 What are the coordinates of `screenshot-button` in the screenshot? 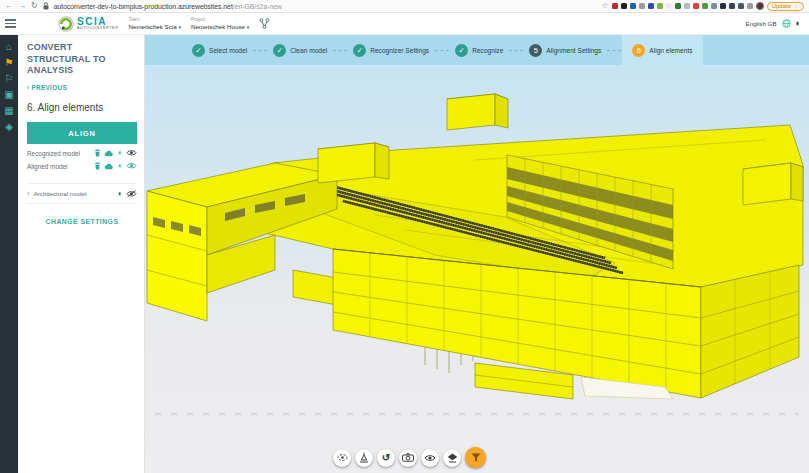 It's located at (408, 458).